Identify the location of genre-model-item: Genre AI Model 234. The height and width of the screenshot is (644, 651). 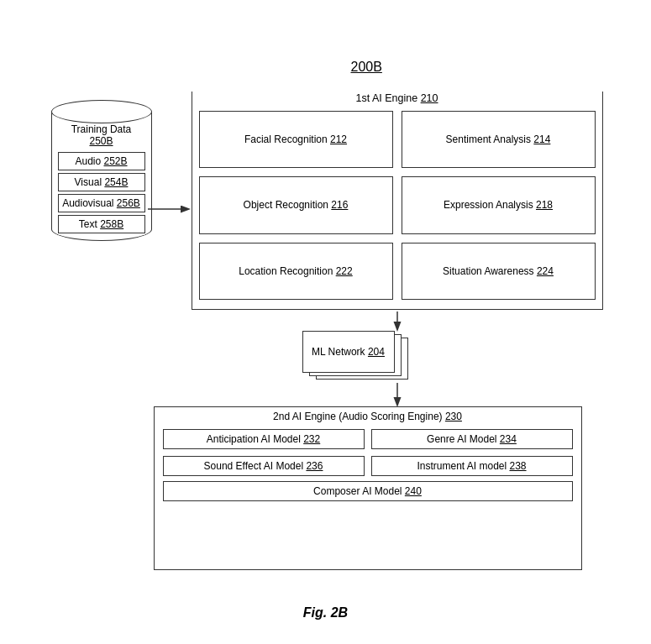
(472, 439).